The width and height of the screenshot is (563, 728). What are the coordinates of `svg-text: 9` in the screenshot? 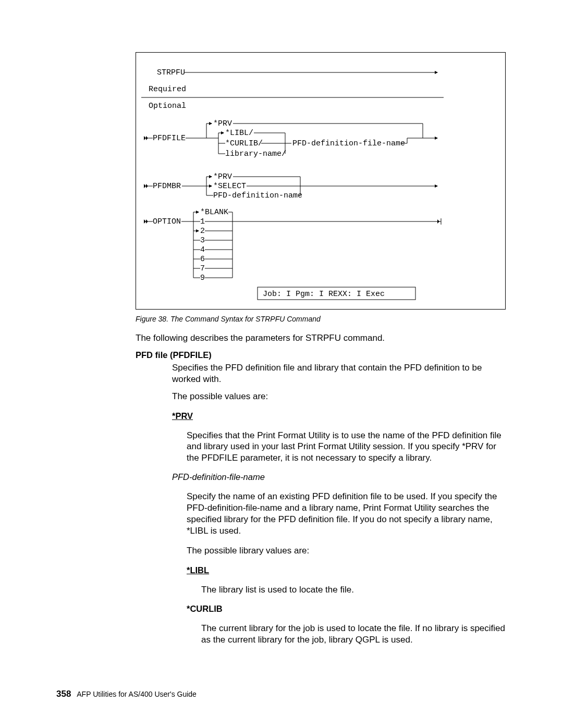 It's located at (202, 278).